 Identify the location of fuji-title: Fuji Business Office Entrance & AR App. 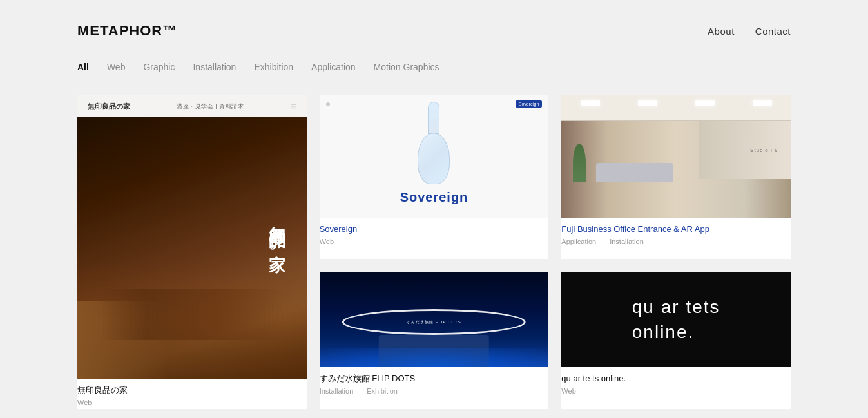
(676, 229).